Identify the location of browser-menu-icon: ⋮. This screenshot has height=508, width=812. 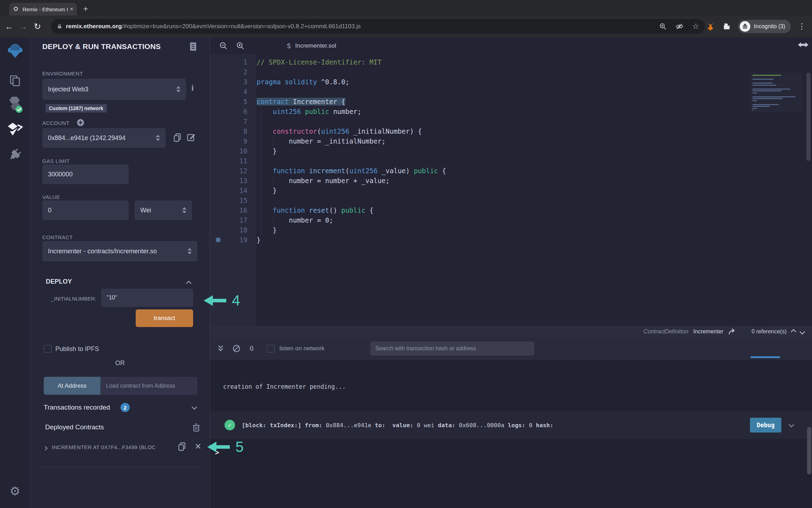
(802, 26).